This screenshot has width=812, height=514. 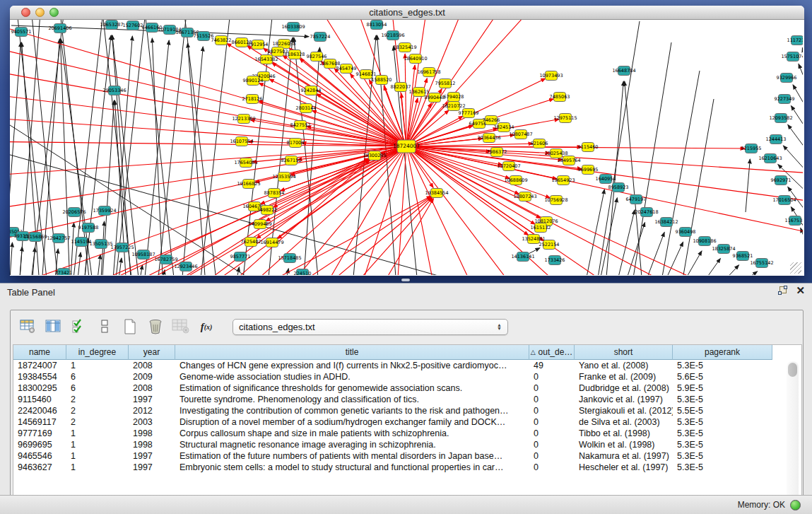 What do you see at coordinates (793, 438) in the screenshot?
I see `table-vertical-scrollbar` at bounding box center [793, 438].